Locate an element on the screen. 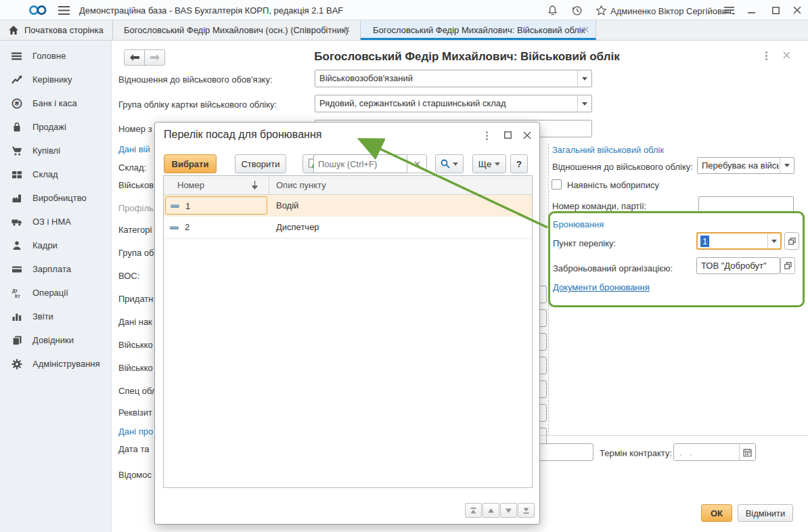 The height and width of the screenshot is (532, 808). sidebar-item-production: Виробництво is located at coordinates (55, 198).